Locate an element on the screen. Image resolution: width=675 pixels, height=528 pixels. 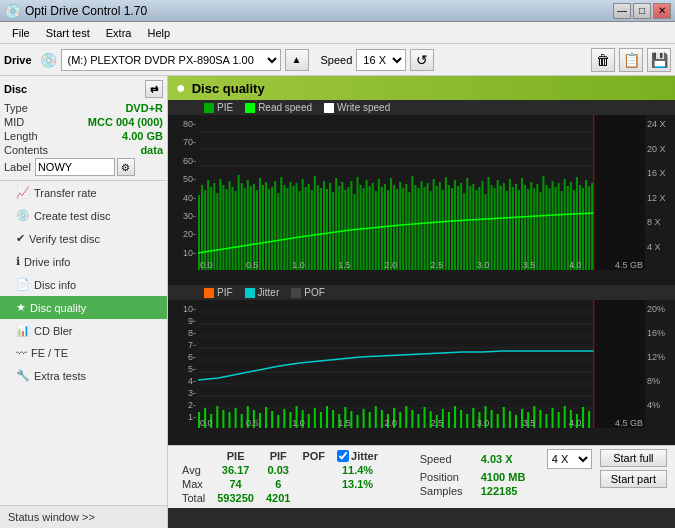
menu-file: File is located at coordinates (21, 33).